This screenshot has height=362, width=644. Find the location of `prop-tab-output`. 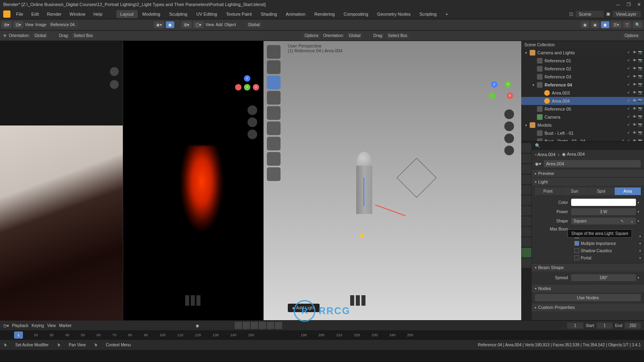

prop-tab-output is located at coordinates (526, 158).